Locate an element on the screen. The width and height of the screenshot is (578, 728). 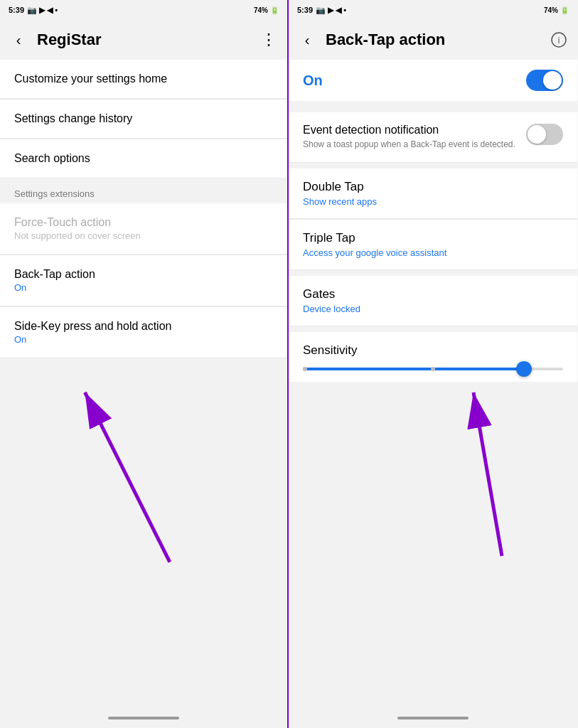
bottom-bar-right is located at coordinates (433, 718).